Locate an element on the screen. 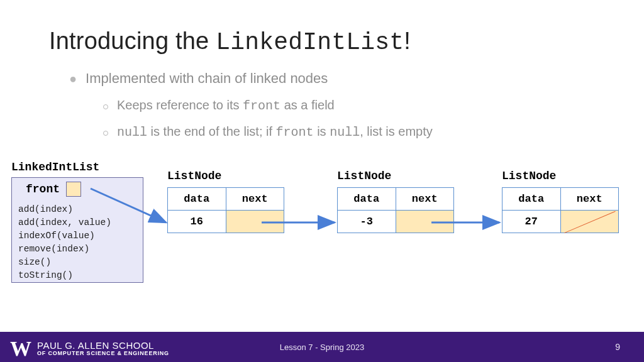 This screenshot has width=644, height=362. null-slash-icon is located at coordinates (590, 221).